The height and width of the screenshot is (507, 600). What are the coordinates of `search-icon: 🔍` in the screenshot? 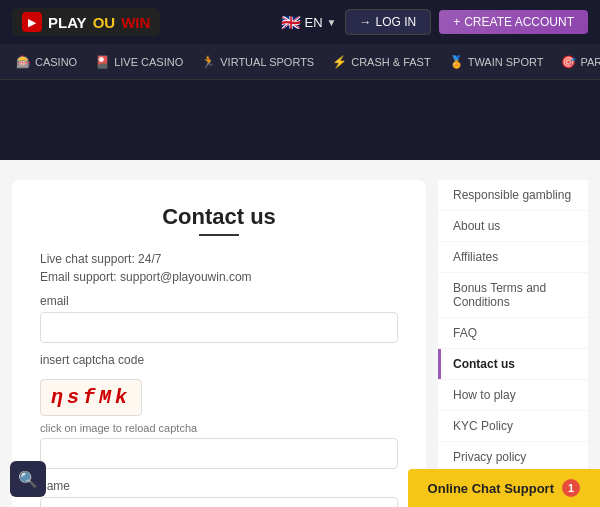 It's located at (28, 480).